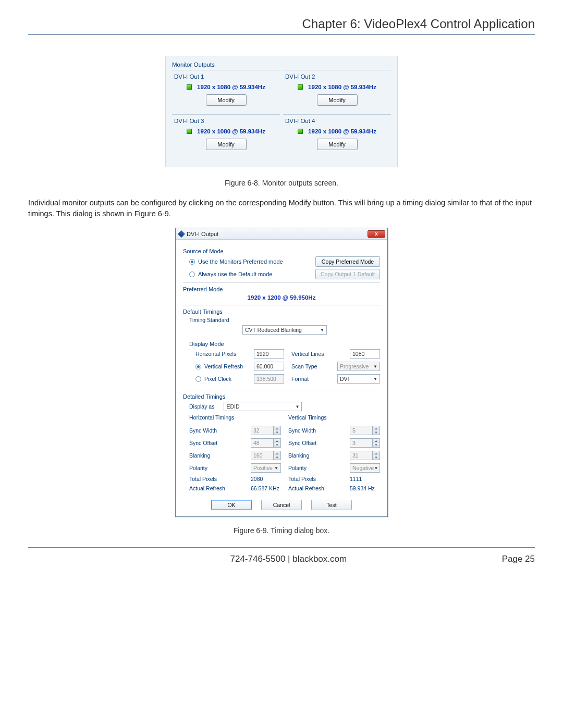 The height and width of the screenshot is (728, 563). I want to click on dvi-out-4-modify-button: Modify, so click(337, 144).